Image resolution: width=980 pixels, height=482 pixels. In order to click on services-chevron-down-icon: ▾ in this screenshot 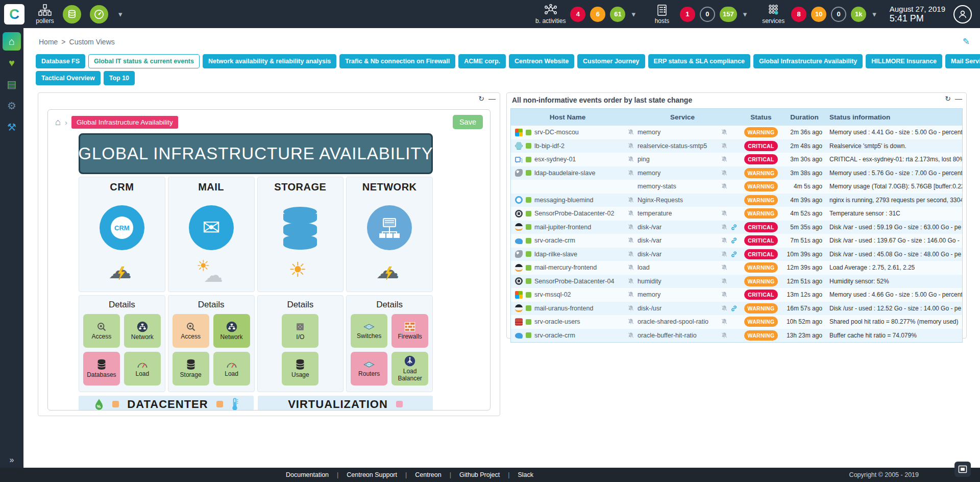, I will do `click(874, 14)`.